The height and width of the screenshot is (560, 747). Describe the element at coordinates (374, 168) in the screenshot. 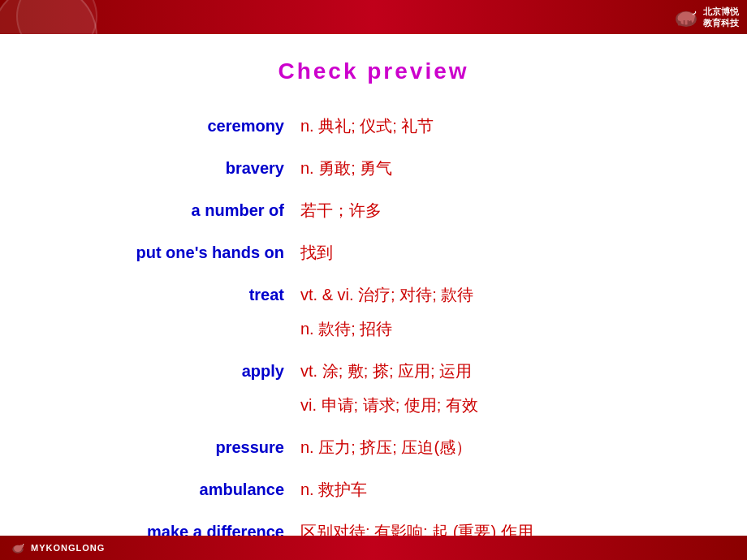

I see `vocab-row: braveryn. 勇敢; 勇气` at that location.